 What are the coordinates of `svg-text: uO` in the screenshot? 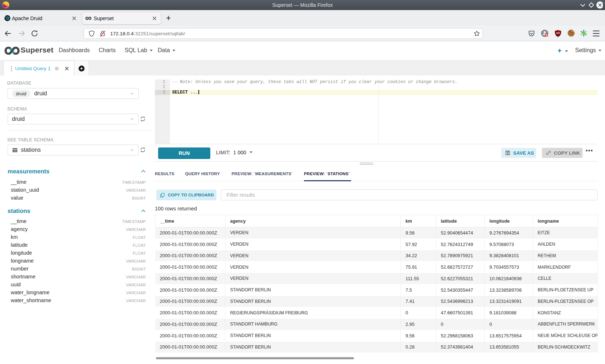 It's located at (558, 33).